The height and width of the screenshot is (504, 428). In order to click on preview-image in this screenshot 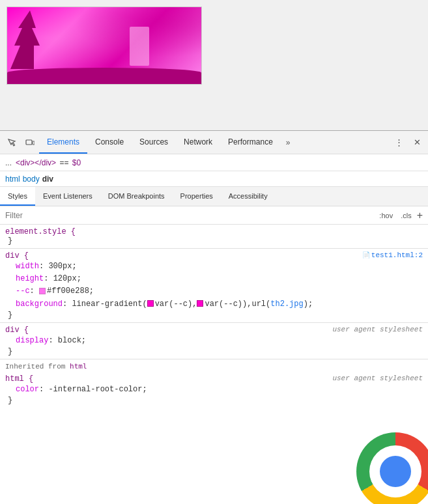, I will do `click(104, 46)`.